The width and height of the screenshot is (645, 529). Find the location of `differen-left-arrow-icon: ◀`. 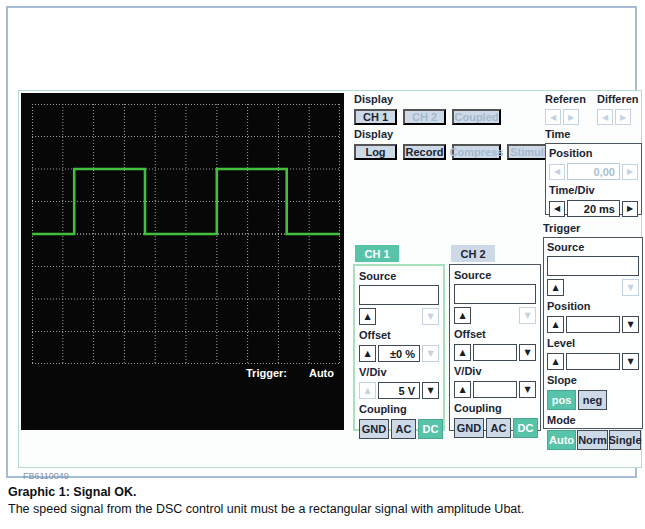

differen-left-arrow-icon: ◀ is located at coordinates (605, 117).